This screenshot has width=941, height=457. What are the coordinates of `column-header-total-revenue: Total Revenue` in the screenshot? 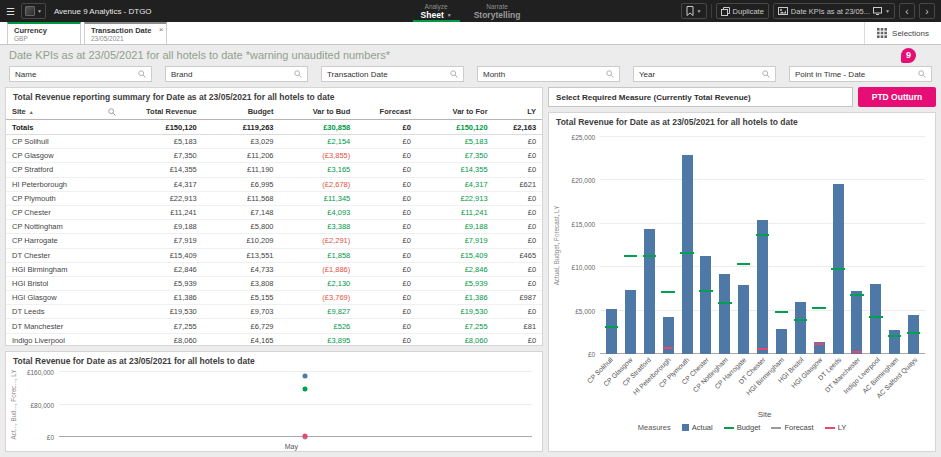 It's located at (162, 112).